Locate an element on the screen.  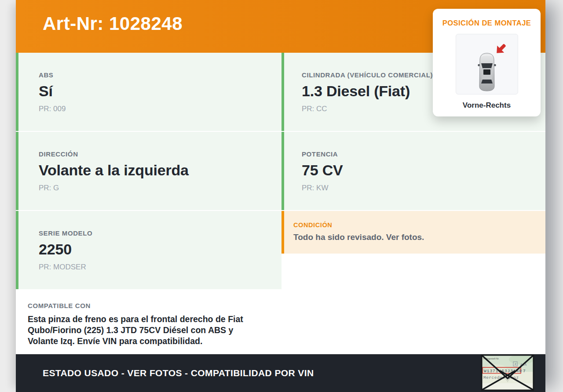
front-right-arrow-icon is located at coordinates (501, 49).